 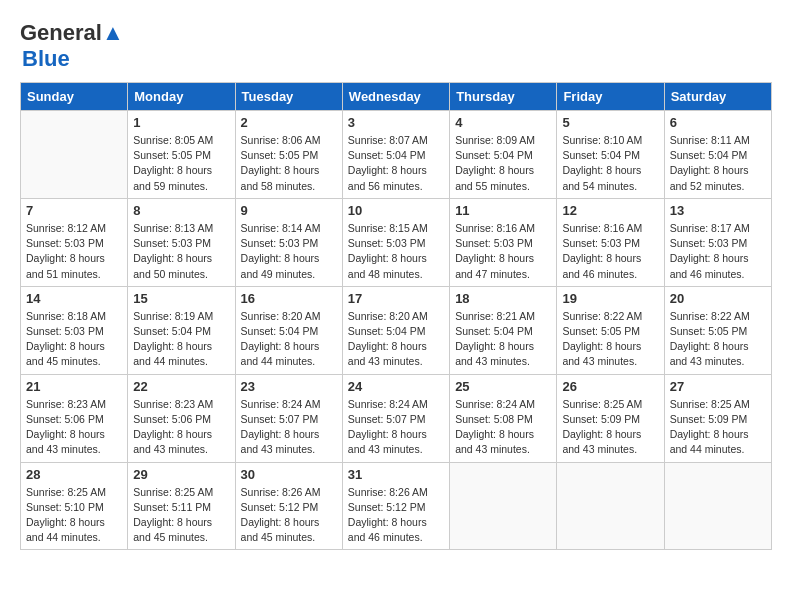 What do you see at coordinates (182, 418) in the screenshot?
I see `calendar-cell: 22Sunrise: 8:23 AMSunset: 5:06 PMDayligh…` at bounding box center [182, 418].